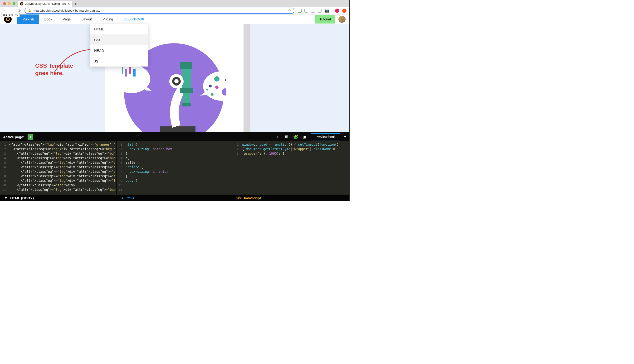 The image size is (634, 364). Describe the element at coordinates (175, 4) in the screenshot. I see `browser-tab-strip: Jellybook by Marvin Danig | Bu × +` at that location.